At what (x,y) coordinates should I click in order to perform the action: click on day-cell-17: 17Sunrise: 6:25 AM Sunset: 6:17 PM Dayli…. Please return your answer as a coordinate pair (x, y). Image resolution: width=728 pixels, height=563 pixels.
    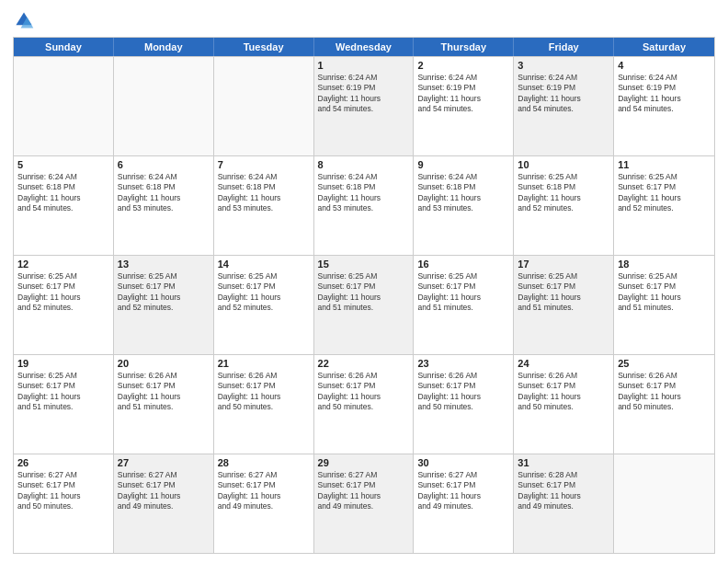
    Looking at the image, I should click on (564, 305).